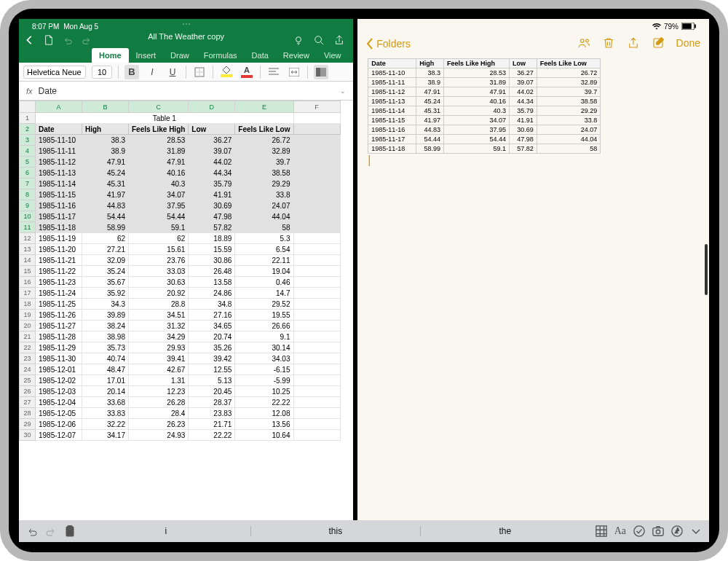 Image resolution: width=728 pixels, height=561 pixels. I want to click on cell-date: 1985-12-05, so click(59, 414).